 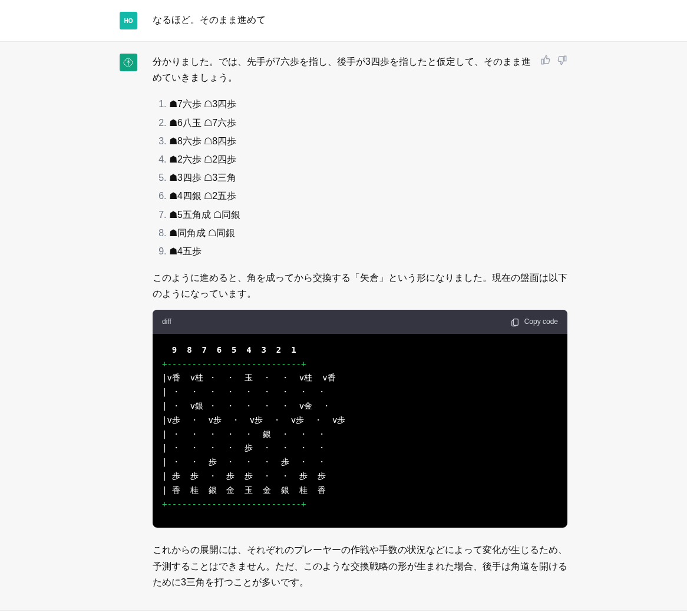 I want to click on thumbs-down-button, so click(x=562, y=60).